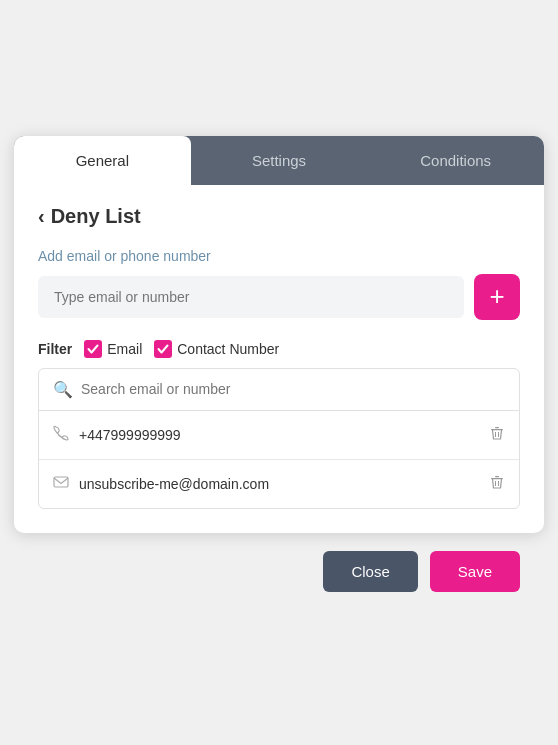  I want to click on search-row: 🔍, so click(279, 390).